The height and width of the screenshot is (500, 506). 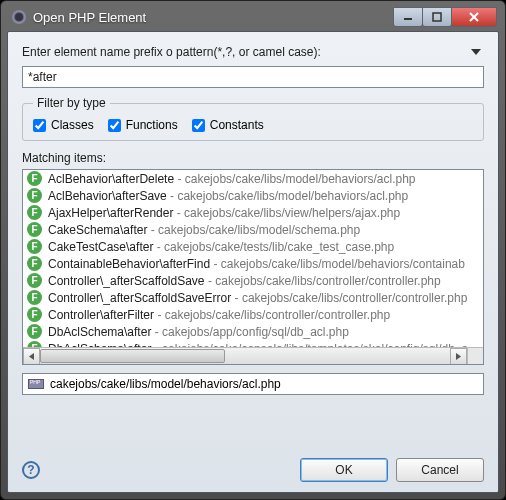 What do you see at coordinates (253, 196) in the screenshot?
I see `list-item: FAclBehavior\afterSave - cakejobs/cake/l…` at bounding box center [253, 196].